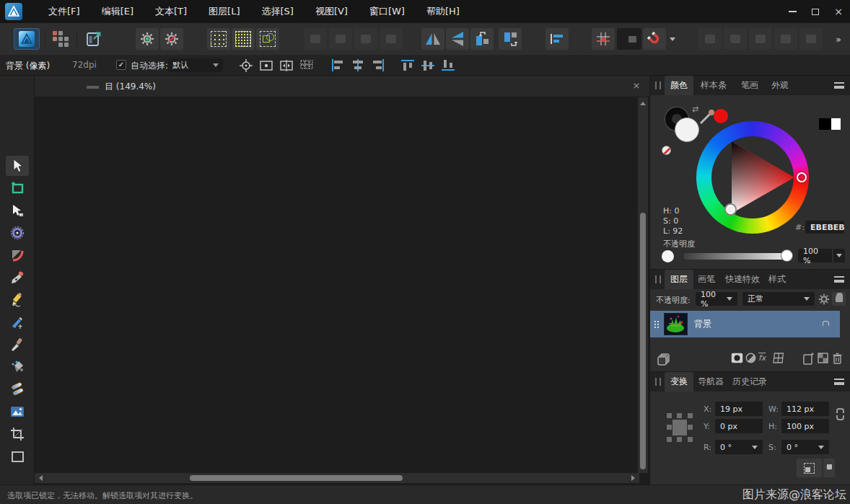 This screenshot has width=850, height=504. I want to click on opacity-value: 100 %, so click(815, 255).